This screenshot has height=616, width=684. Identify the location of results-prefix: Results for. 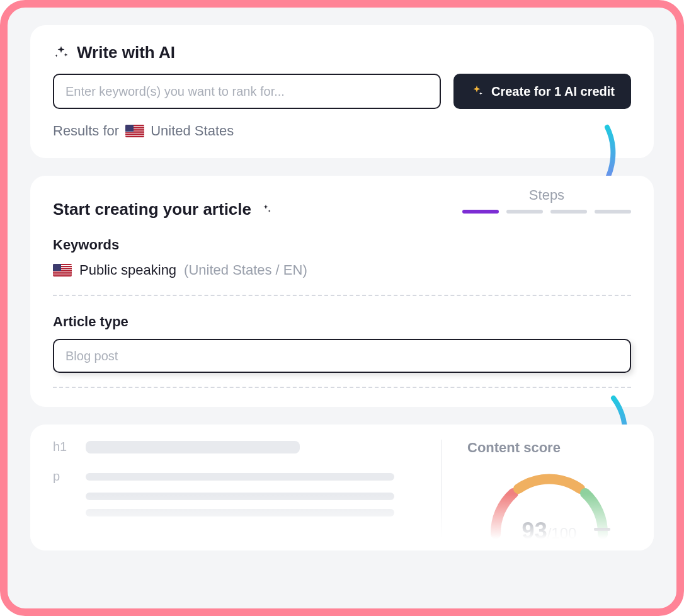
(86, 131).